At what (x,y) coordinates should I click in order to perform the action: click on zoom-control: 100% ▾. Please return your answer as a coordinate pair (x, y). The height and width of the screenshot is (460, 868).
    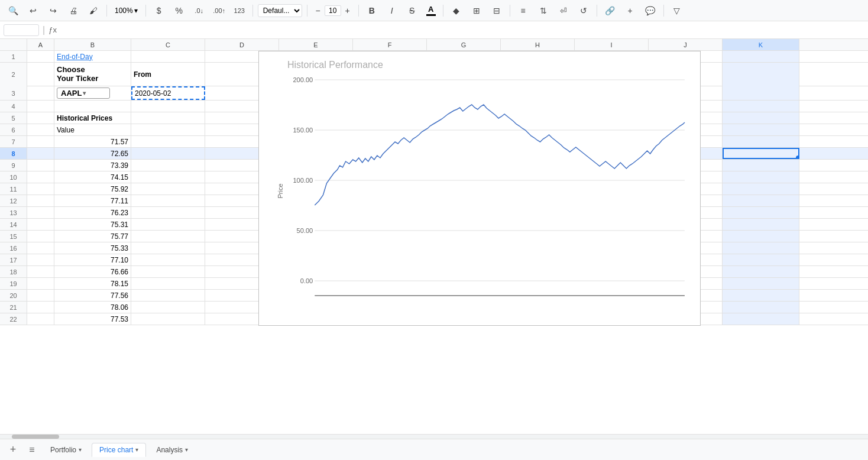
    Looking at the image, I should click on (127, 11).